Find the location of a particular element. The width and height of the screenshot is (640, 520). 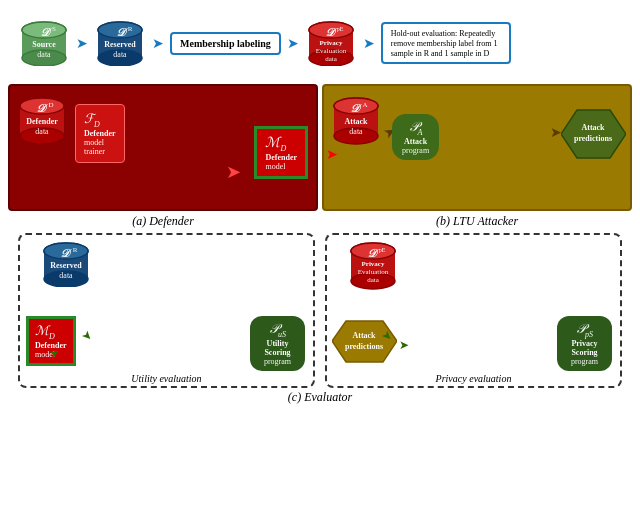

defender-box: 𝒟 D Defender data ℱD Defender model trai… is located at coordinates (163, 148).